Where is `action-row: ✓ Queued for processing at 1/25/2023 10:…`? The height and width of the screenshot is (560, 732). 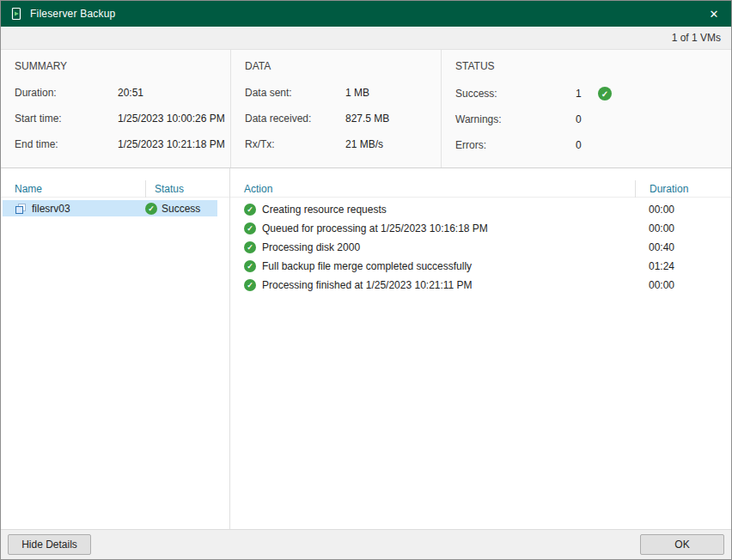 action-row: ✓ Queued for processing at 1/25/2023 10:… is located at coordinates (481, 228).